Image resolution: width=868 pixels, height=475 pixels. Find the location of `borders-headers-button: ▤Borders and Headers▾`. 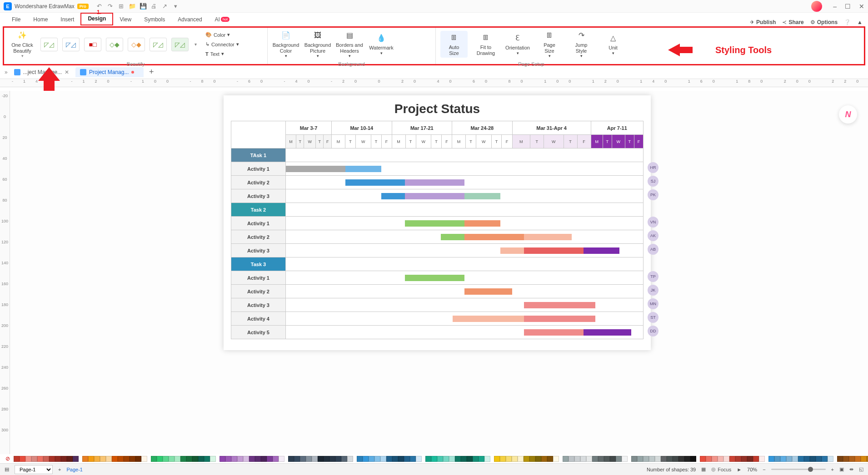

borders-headers-button: ▤Borders and Headers▾ is located at coordinates (349, 45).